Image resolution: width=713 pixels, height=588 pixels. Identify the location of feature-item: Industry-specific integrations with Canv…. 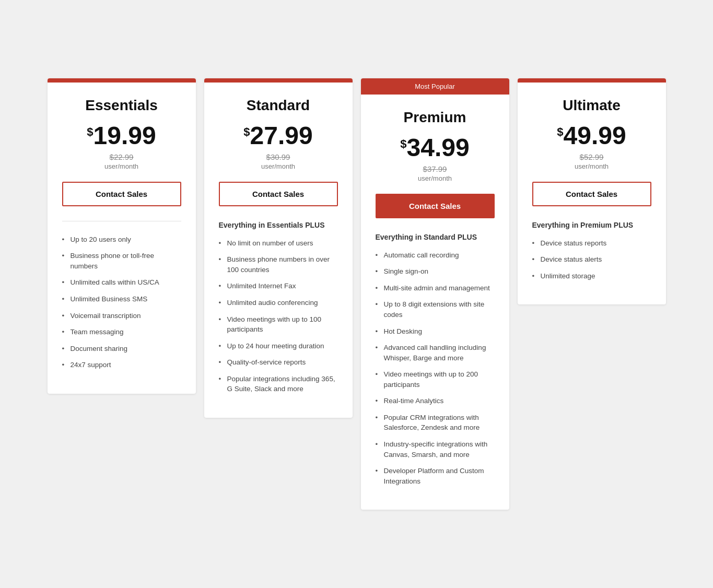
(435, 449).